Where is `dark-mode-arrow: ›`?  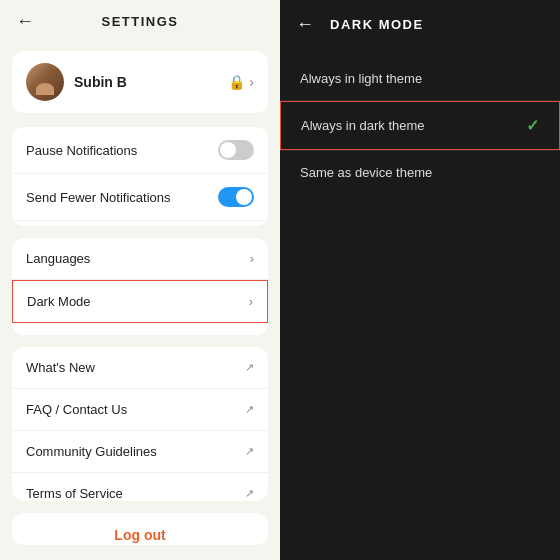 dark-mode-arrow: › is located at coordinates (251, 302).